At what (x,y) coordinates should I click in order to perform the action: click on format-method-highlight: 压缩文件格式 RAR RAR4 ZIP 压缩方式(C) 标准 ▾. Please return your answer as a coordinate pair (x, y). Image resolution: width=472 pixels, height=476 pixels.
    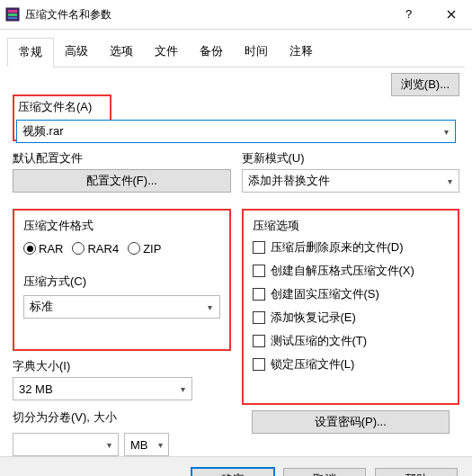
    Looking at the image, I should click on (122, 280).